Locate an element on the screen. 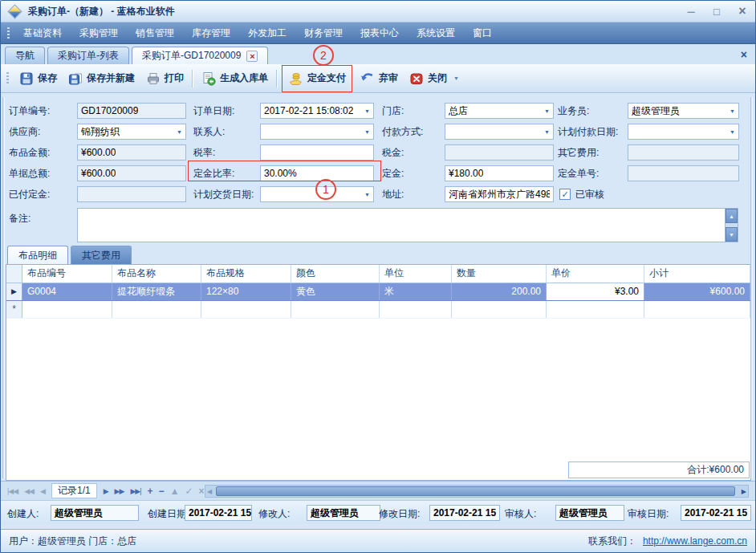 This screenshot has height=553, width=756. scroll-up-icon: ▲ is located at coordinates (732, 216).